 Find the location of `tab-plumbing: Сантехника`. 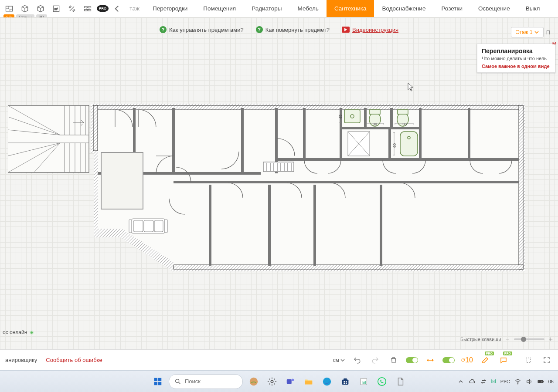

tab-plumbing: Сантехника is located at coordinates (350, 9).